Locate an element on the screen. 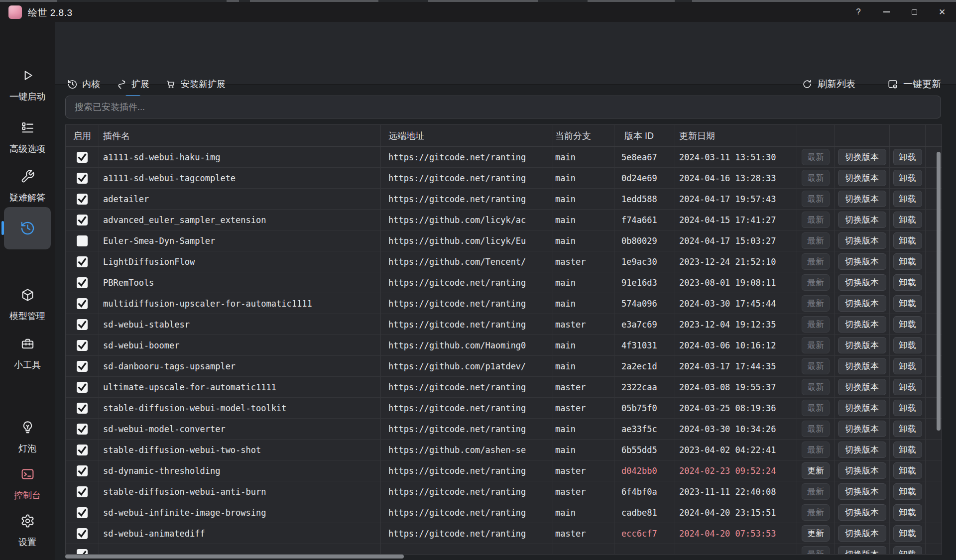 The image size is (956, 560). refresh-list-button: 刷新列表 is located at coordinates (829, 84).